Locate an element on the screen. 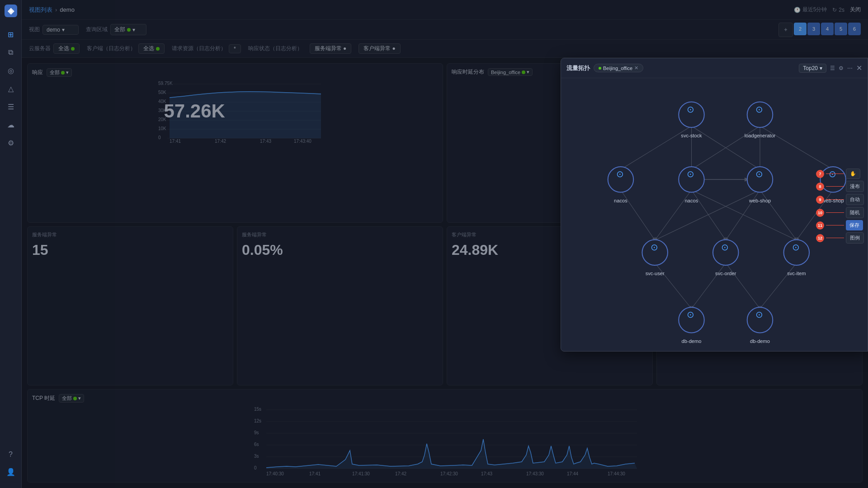 Image resolution: width=868 pixels, height=488 pixels. node-nacos-center: ⊙ nacos is located at coordinates (692, 185).